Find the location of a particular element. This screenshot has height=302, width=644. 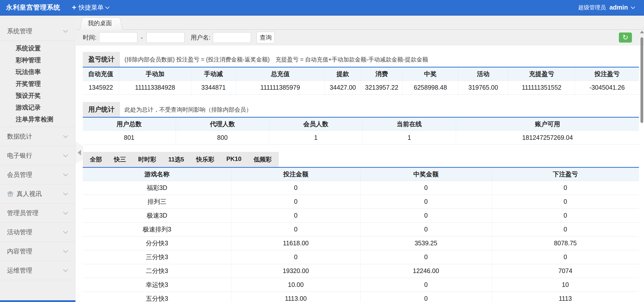

sidebar-group-data-statistics: 数据统计 is located at coordinates (38, 137).